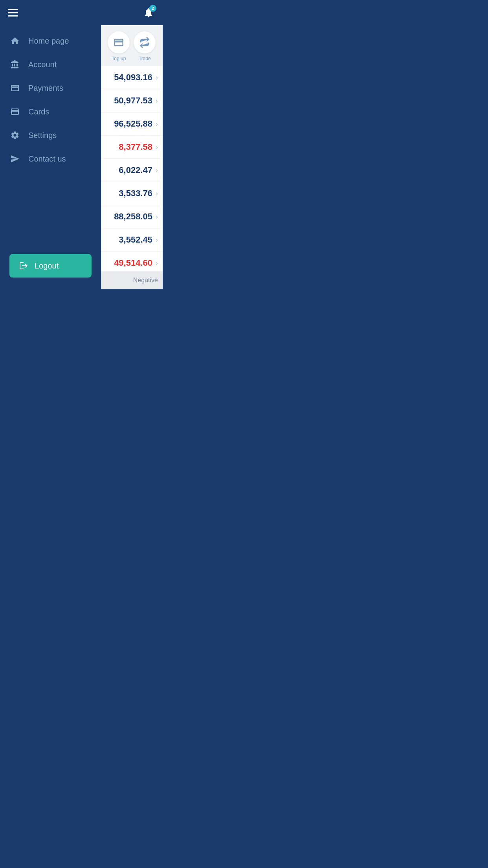 This screenshot has height=868, width=488. I want to click on account-value: 6,022.47, so click(129, 170).